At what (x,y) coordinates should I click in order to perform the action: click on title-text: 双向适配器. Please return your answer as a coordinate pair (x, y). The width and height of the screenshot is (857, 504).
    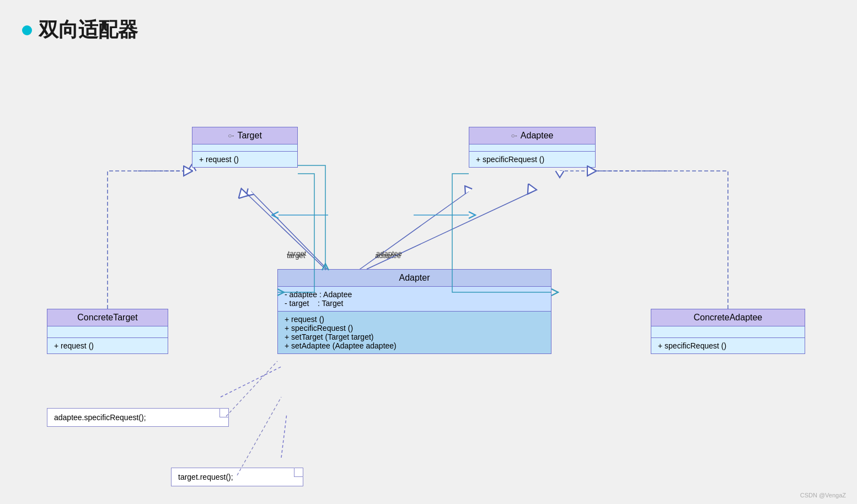
    Looking at the image, I should click on (88, 30).